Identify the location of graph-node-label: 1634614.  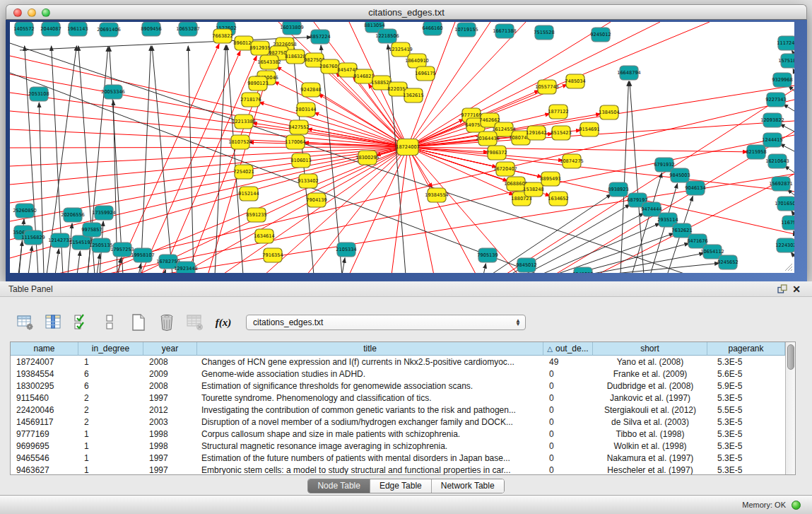
(264, 236).